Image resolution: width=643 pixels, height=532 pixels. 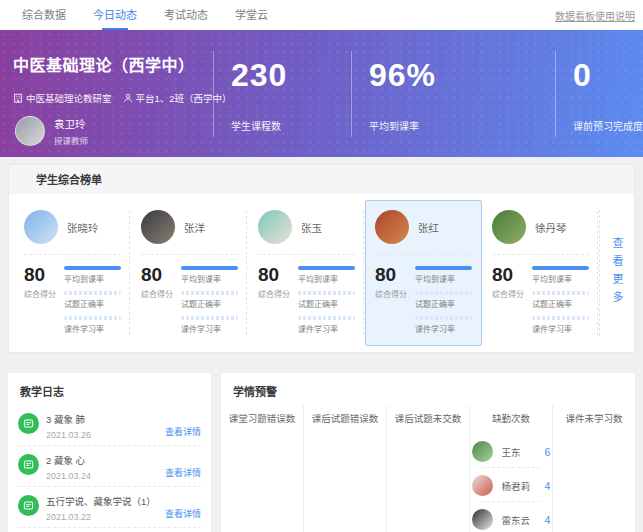 I want to click on metric-label: 试题正确率, so click(x=326, y=304).